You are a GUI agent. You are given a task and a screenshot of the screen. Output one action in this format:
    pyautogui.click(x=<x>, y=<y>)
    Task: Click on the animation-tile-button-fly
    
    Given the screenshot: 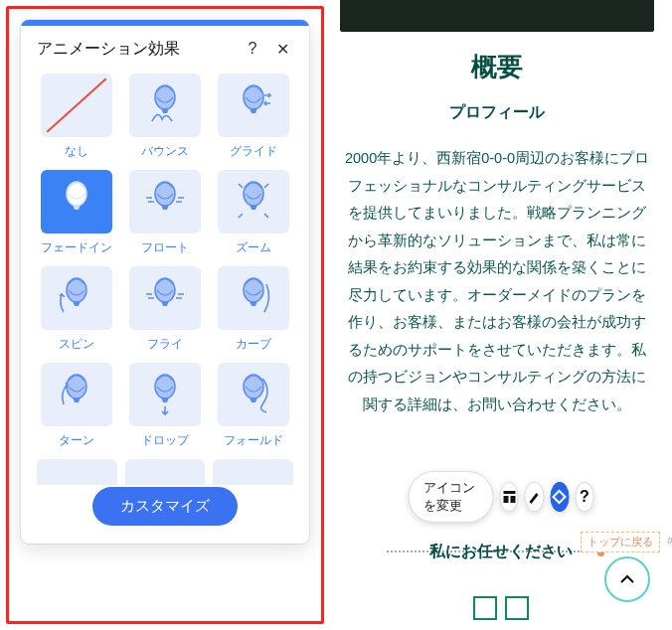 What is the action you would take?
    pyautogui.click(x=165, y=298)
    